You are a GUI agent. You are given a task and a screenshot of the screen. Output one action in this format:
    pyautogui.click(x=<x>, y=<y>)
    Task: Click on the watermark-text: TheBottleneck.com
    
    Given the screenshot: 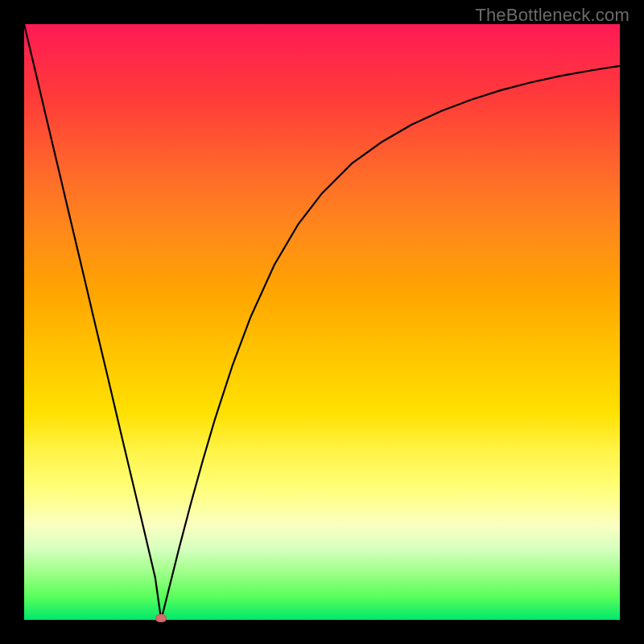 What is the action you would take?
    pyautogui.click(x=552, y=15)
    